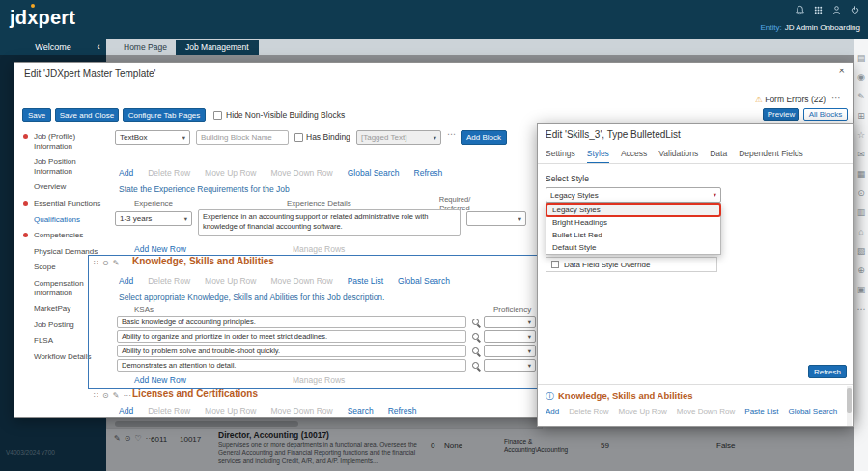 This screenshot has width=868, height=471. What do you see at coordinates (781, 114) in the screenshot?
I see `preview-button: Preview` at bounding box center [781, 114].